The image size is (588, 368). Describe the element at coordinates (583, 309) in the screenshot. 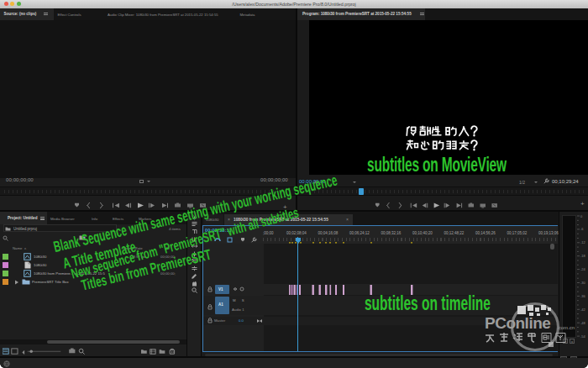

I see `svg-text: -42` at that location.